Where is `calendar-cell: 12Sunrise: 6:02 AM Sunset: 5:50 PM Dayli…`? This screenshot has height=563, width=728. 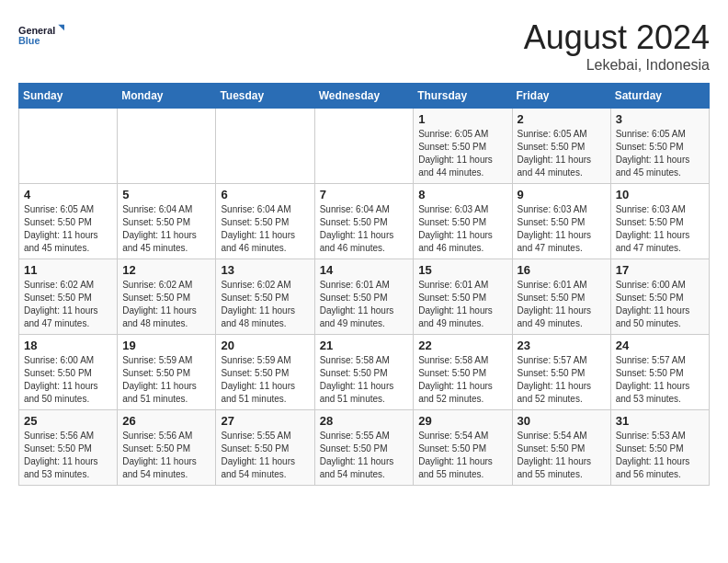 calendar-cell: 12Sunrise: 6:02 AM Sunset: 5:50 PM Dayli… is located at coordinates (167, 297).